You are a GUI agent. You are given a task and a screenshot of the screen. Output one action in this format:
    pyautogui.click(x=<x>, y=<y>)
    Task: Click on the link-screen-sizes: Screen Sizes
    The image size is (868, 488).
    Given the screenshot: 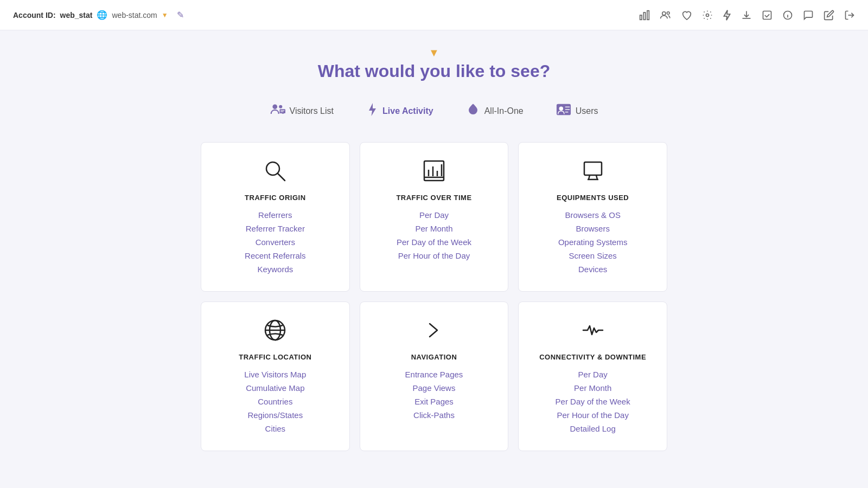 What is the action you would take?
    pyautogui.click(x=593, y=256)
    